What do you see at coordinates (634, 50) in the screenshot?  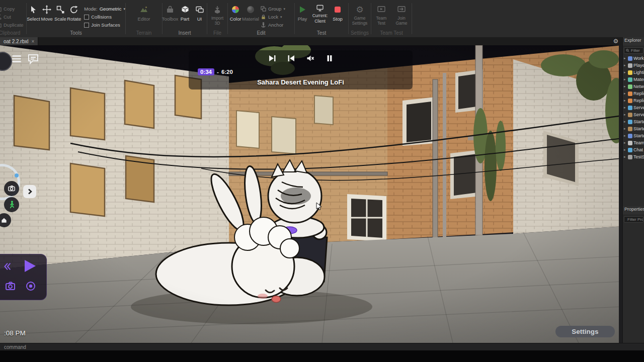 I see `explorer-filter-input: Filter` at bounding box center [634, 50].